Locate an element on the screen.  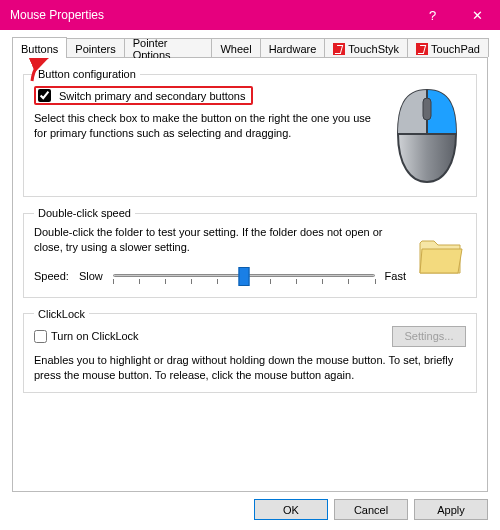
close-button: ✕ is located at coordinates (478, 15).